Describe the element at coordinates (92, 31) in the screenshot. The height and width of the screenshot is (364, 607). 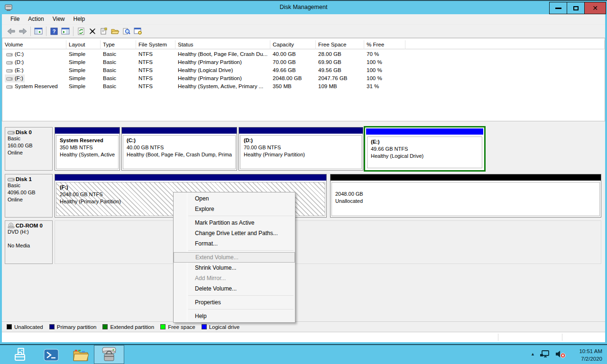
I see `delete-button` at that location.